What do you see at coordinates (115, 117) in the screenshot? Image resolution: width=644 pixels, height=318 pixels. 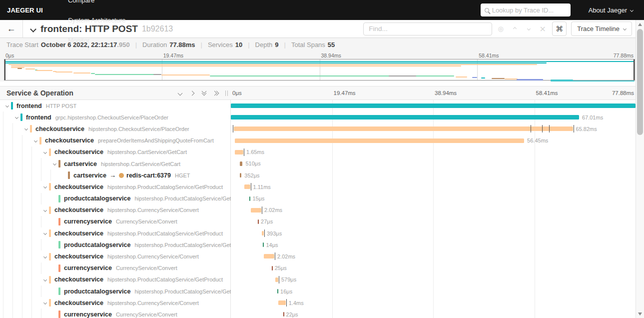 I see `span-tree-row: frontendgrpc.hipstershop.CheckoutService…` at bounding box center [115, 117].